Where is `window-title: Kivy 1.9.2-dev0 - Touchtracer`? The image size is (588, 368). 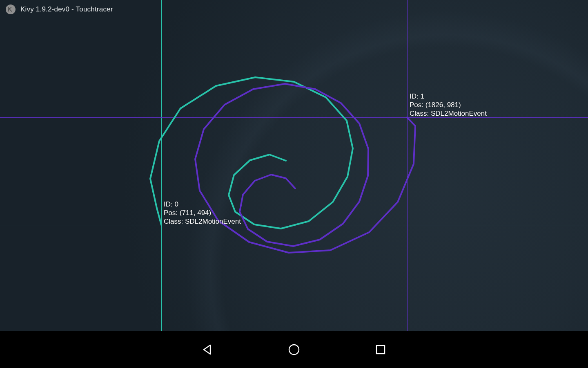 window-title: Kivy 1.9.2-dev0 - Touchtracer is located at coordinates (67, 9).